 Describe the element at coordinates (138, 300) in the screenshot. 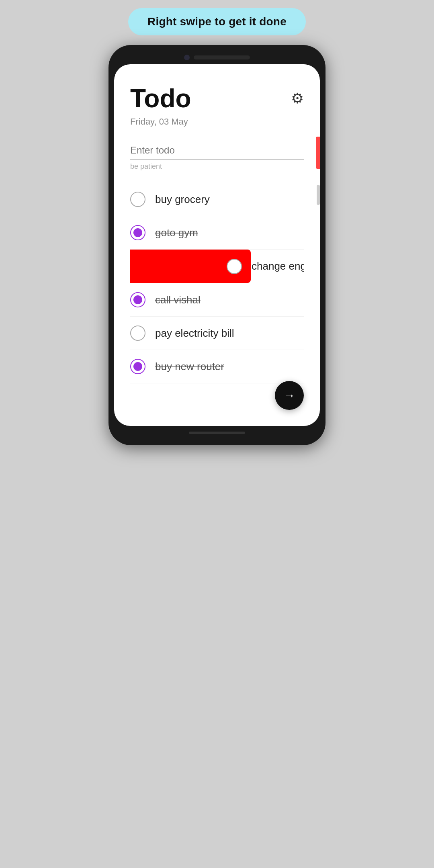

I see `radio-call-vishal` at that location.